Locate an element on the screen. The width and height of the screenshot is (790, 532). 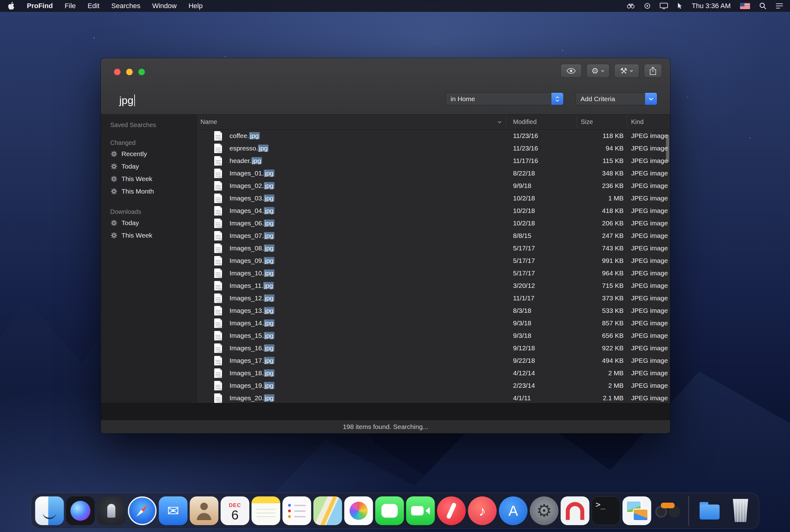
column-header-name: Name is located at coordinates (352, 122).